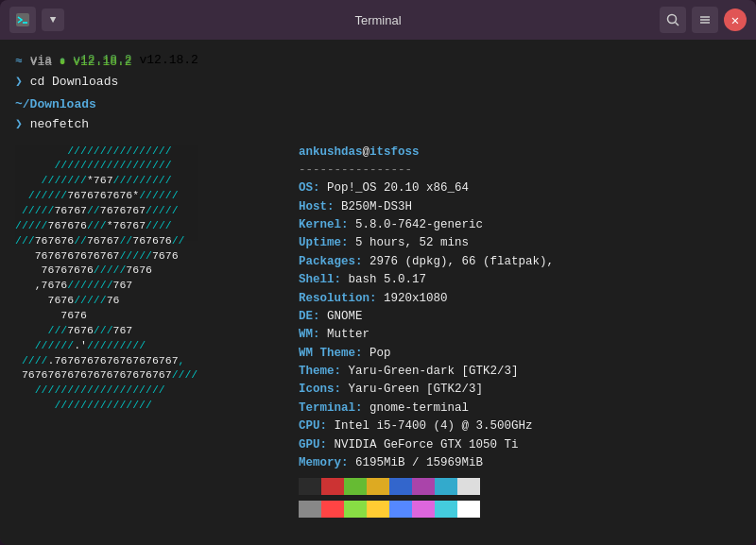 Image resolution: width=756 pixels, height=545 pixels. What do you see at coordinates (426, 317) in the screenshot?
I see `de-row: DE: GNOME` at bounding box center [426, 317].